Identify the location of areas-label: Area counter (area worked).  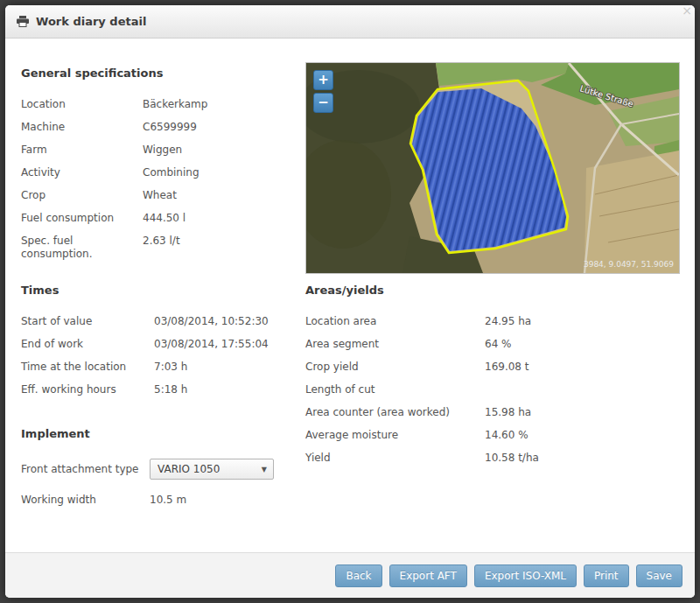
(396, 413).